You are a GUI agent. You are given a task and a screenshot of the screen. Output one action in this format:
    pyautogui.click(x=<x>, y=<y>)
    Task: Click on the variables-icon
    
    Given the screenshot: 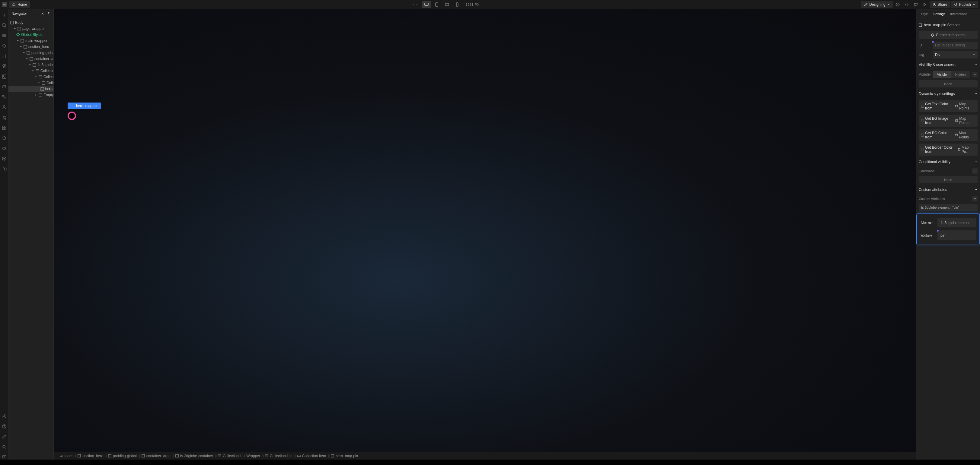 What is the action you would take?
    pyautogui.click(x=4, y=56)
    